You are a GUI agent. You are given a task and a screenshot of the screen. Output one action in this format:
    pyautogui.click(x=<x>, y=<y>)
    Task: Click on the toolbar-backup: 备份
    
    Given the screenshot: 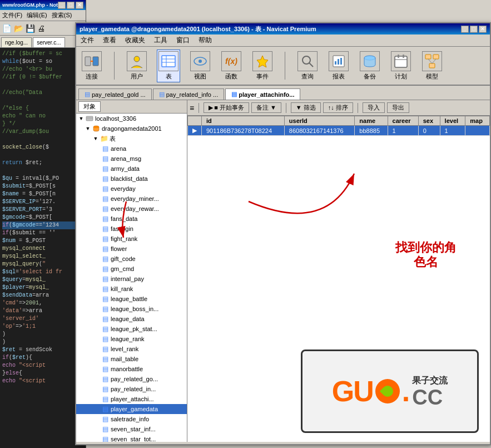 What is the action you would take?
    pyautogui.click(x=370, y=66)
    